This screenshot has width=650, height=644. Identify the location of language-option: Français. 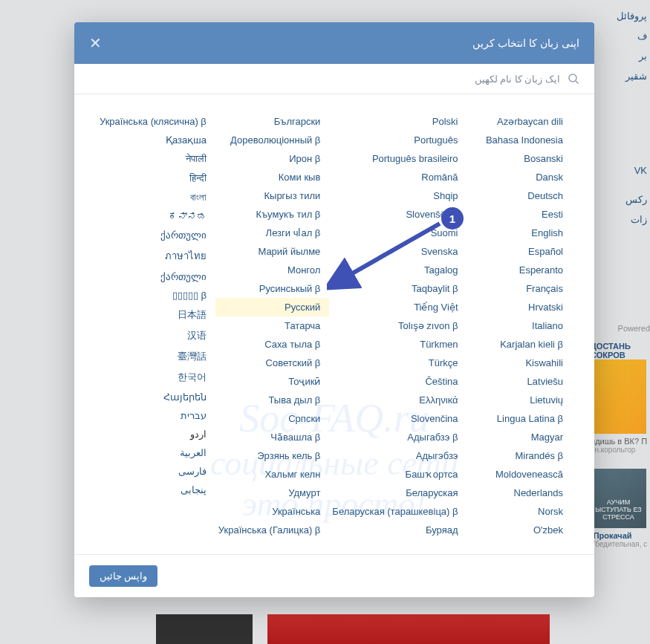
(520, 288).